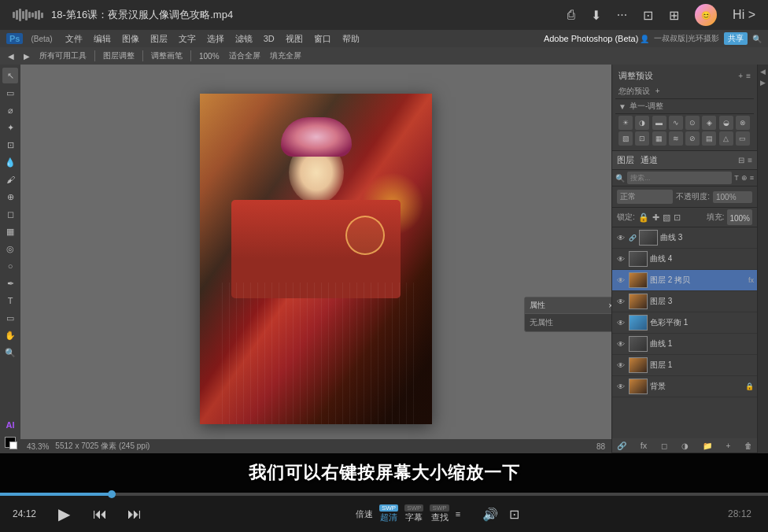 The image size is (768, 532). What do you see at coordinates (10, 266) in the screenshot?
I see `tool-dodge: ○` at bounding box center [10, 266].